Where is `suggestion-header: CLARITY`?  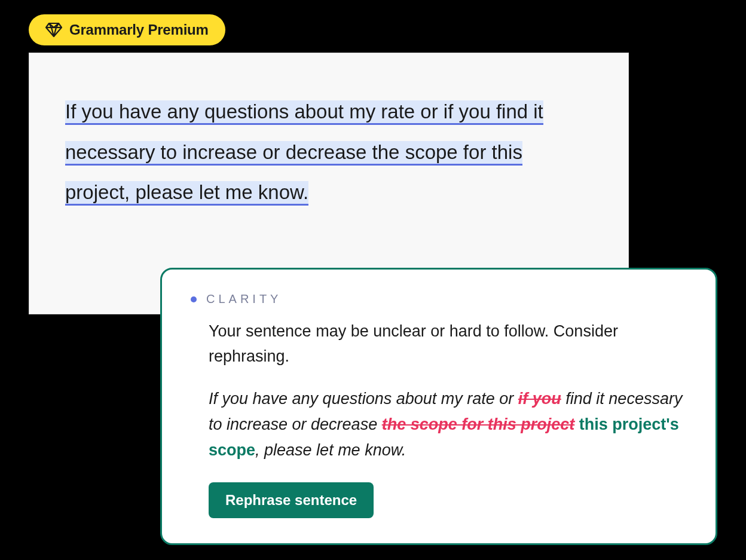
suggestion-header: CLARITY is located at coordinates (439, 299).